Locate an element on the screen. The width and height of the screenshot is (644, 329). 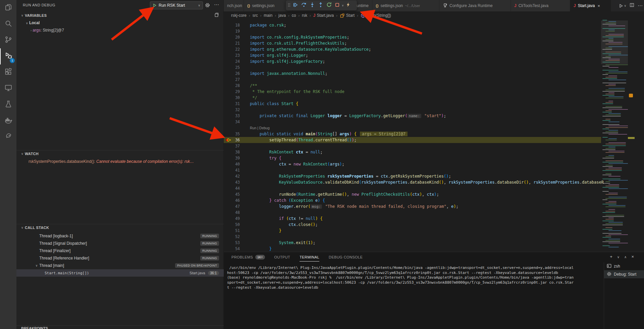
continue-button is located at coordinates (295, 5).